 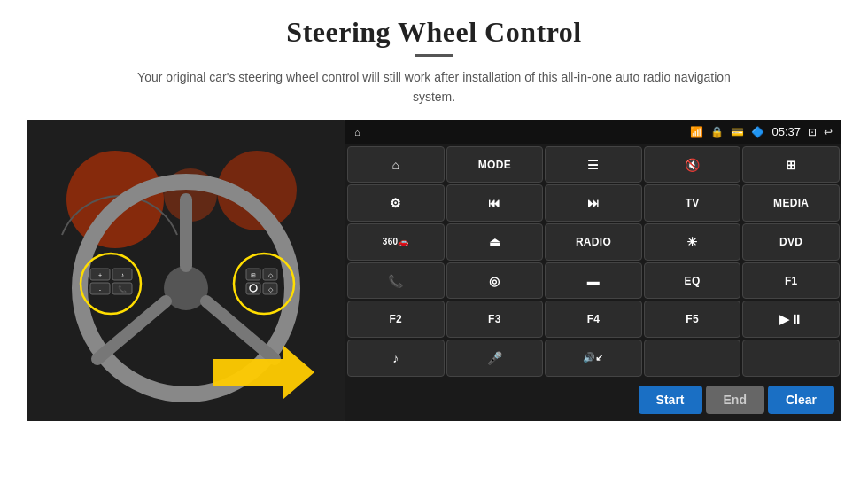 I want to click on btn-f3: F3, so click(x=495, y=319).